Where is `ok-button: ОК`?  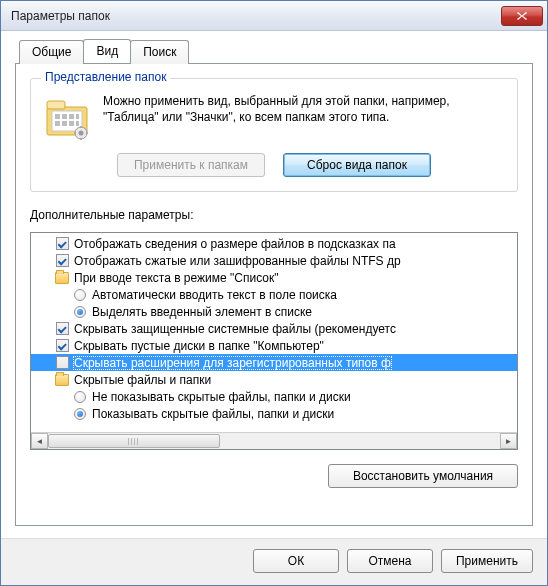
ok-button: ОК is located at coordinates (296, 561).